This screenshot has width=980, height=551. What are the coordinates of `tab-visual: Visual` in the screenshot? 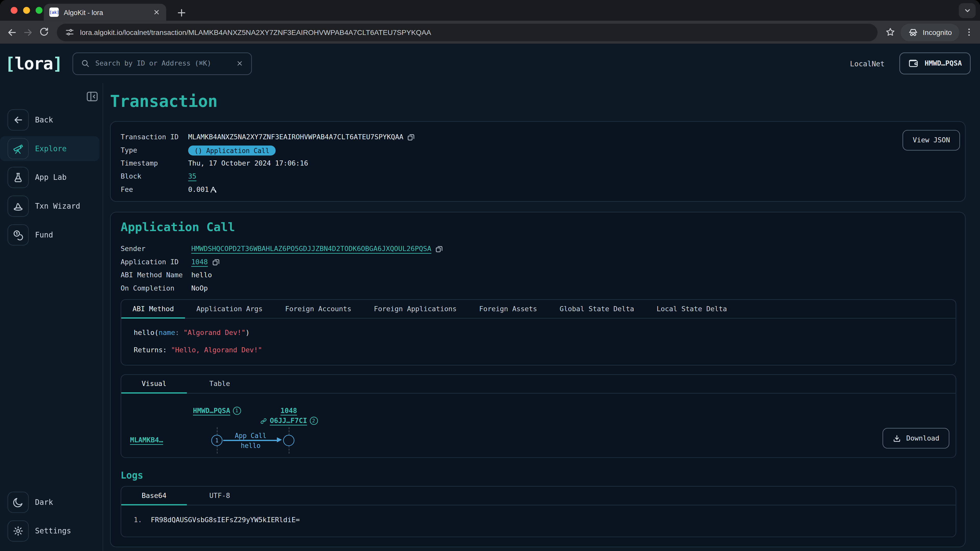 It's located at (154, 384).